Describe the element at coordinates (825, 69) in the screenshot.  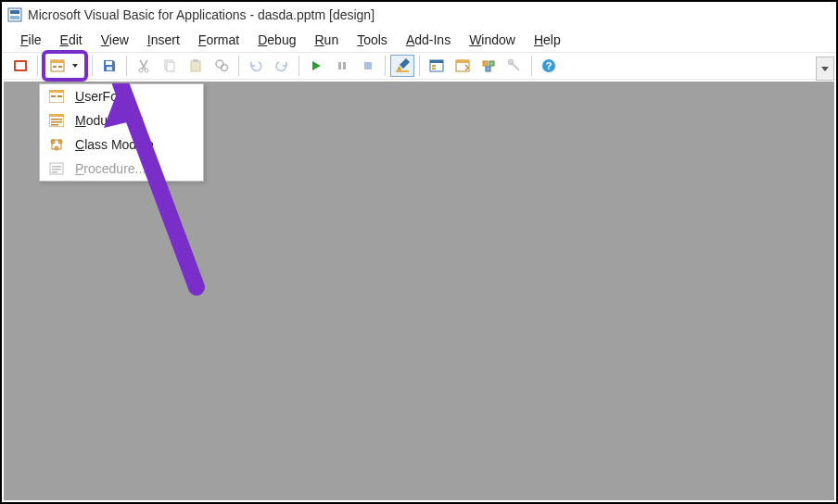
I see `toolbar-overflow` at that location.